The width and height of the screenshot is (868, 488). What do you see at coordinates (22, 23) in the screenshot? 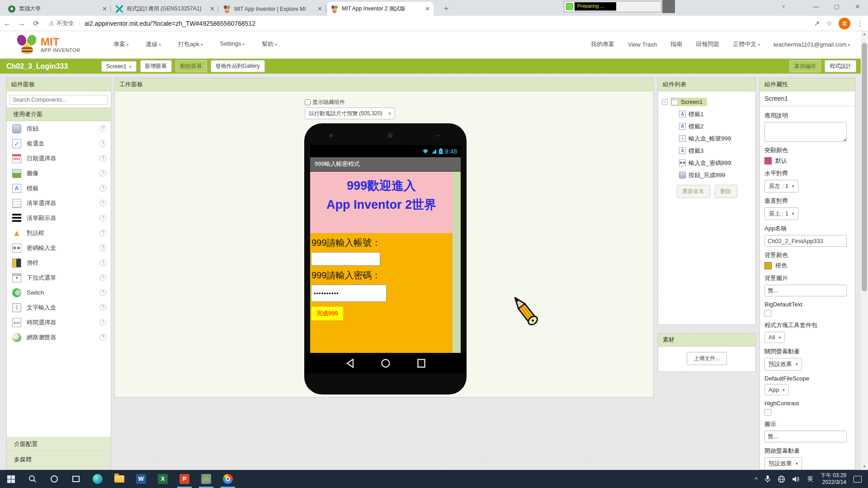
I see `forward-button: →` at bounding box center [22, 23].